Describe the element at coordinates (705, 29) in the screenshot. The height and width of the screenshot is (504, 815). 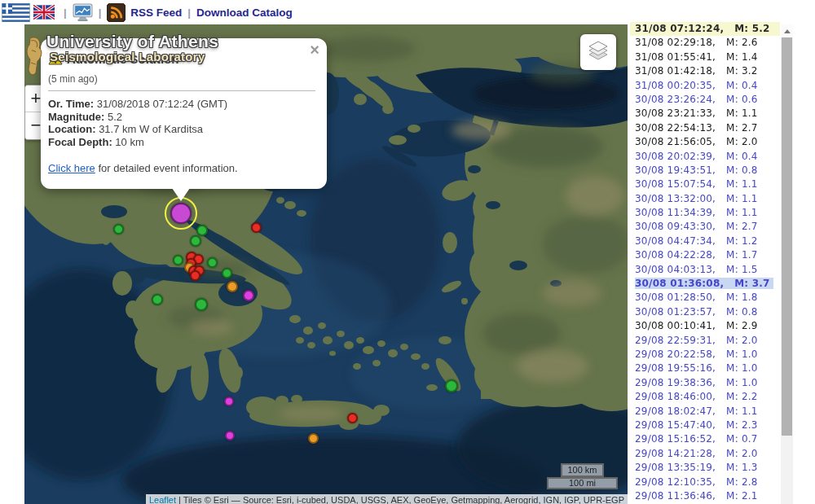
I see `event-list-item: 31/08 07:12:24,M: 5.2` at that location.